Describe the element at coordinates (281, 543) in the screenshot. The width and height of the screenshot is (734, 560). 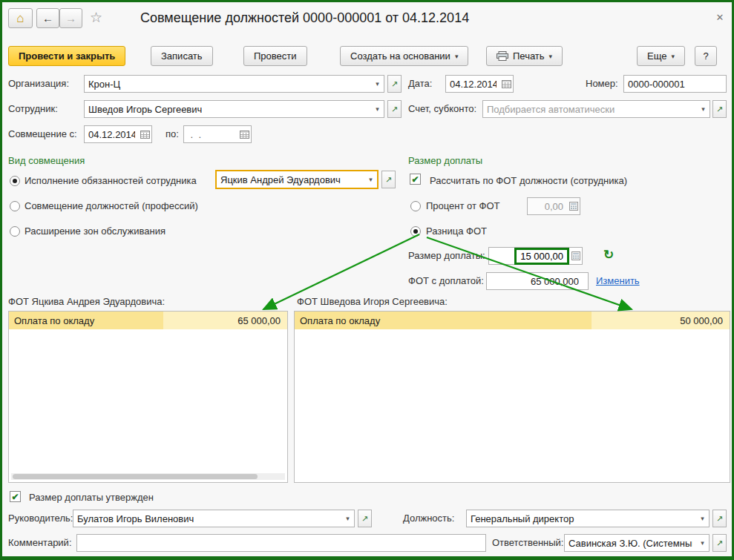
I see `comment-field` at that location.